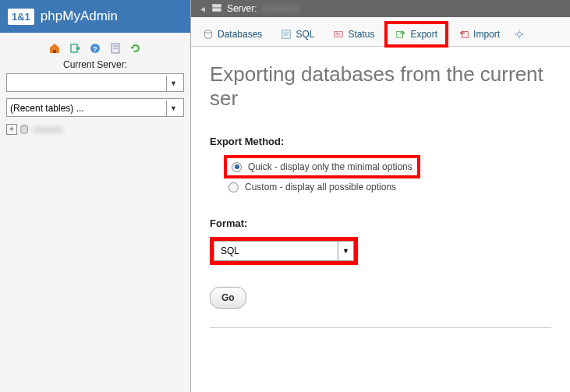 The image size is (570, 392). What do you see at coordinates (519, 34) in the screenshot?
I see `settings-icon` at bounding box center [519, 34].